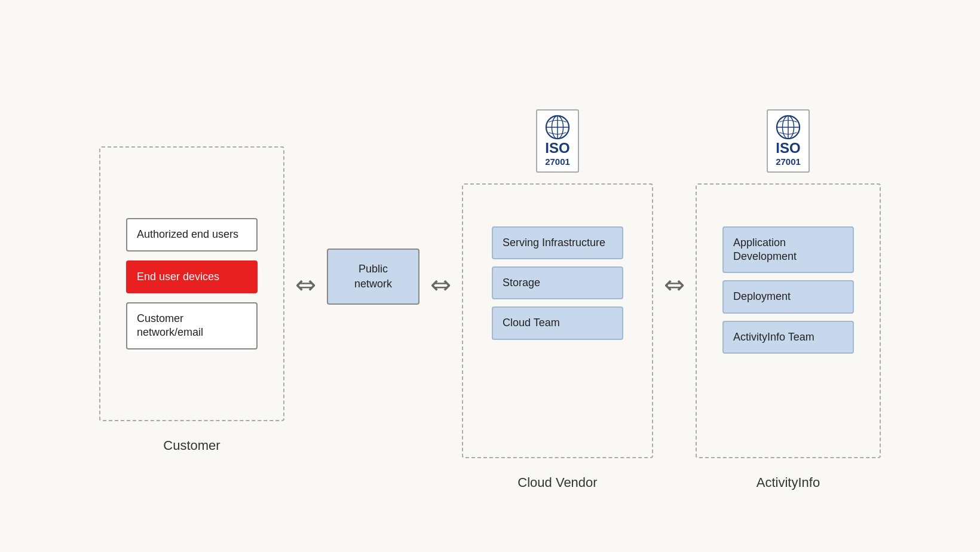  I want to click on cloud-vendor-globe-icon, so click(558, 127).